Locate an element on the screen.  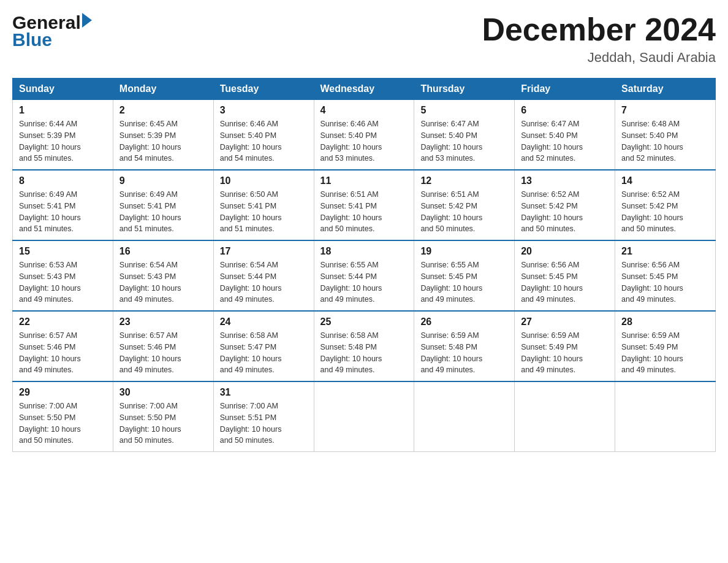
day-info: Sunrise: 6:51 AMSunset: 5:42 PMDaylight:… is located at coordinates (464, 212).